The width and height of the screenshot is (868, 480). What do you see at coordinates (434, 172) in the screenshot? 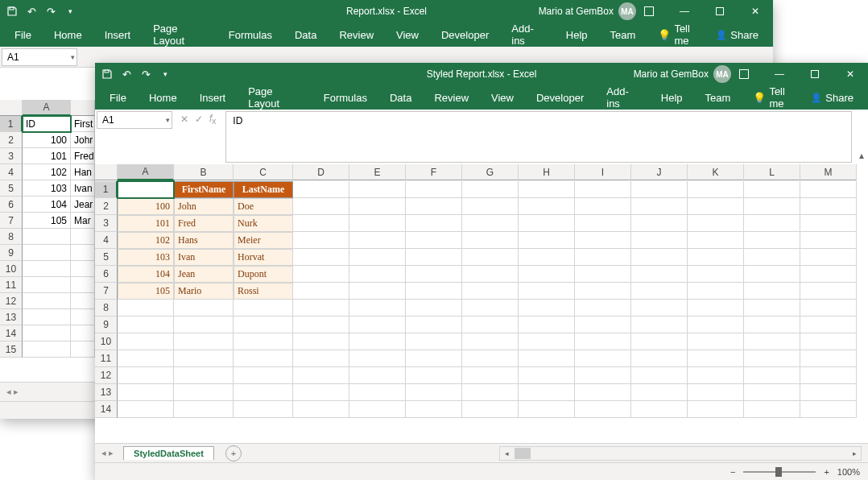
I see `col-header: F` at bounding box center [434, 172].